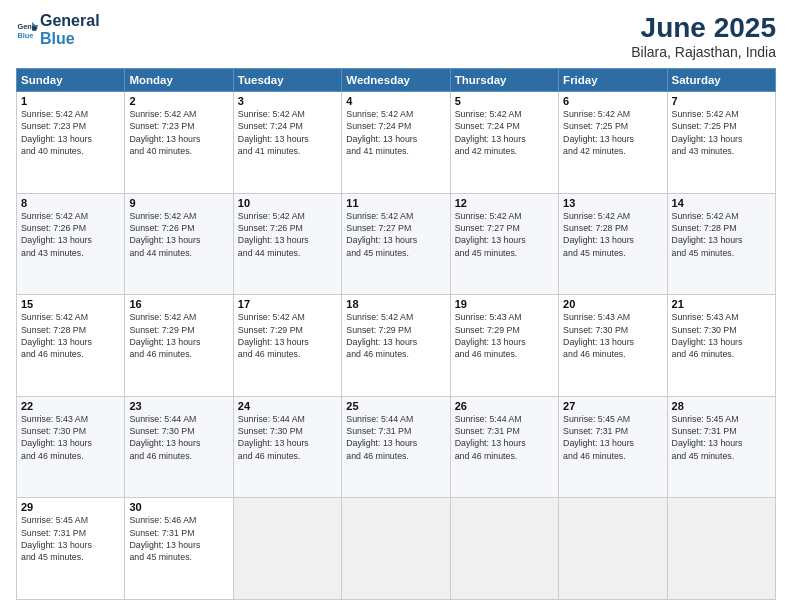 The width and height of the screenshot is (792, 612). Describe the element at coordinates (613, 143) in the screenshot. I see `calendar-cell: 6Sunrise: 5:42 AM Sunset: 7:25 PM Daylig…` at that location.